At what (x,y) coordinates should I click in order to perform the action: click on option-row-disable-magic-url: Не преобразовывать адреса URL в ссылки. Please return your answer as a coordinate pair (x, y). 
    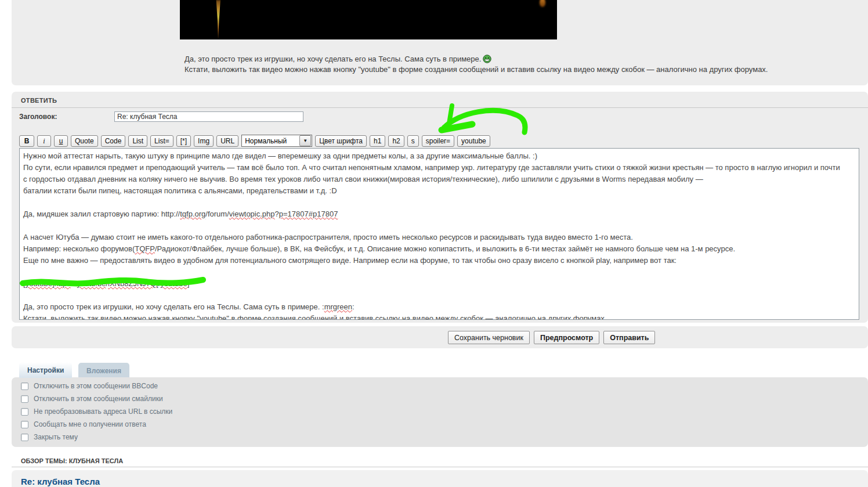
    Looking at the image, I should click on (96, 412).